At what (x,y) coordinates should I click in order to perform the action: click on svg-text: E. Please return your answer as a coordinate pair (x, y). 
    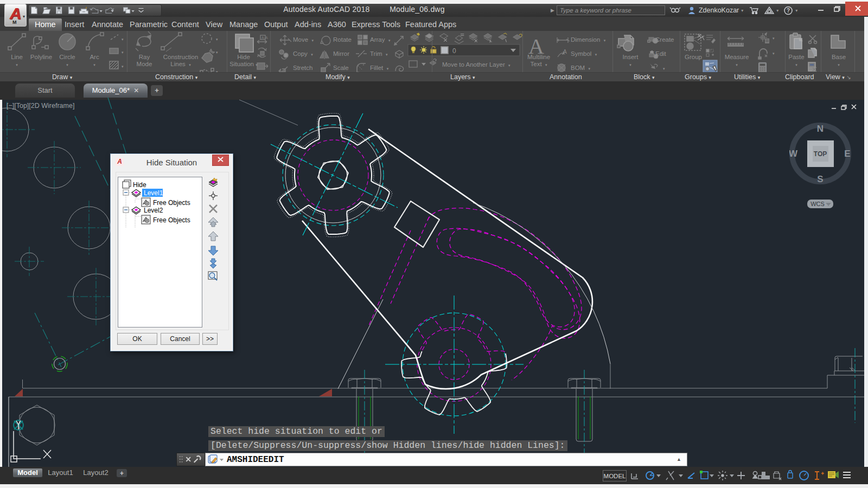
    Looking at the image, I should click on (847, 154).